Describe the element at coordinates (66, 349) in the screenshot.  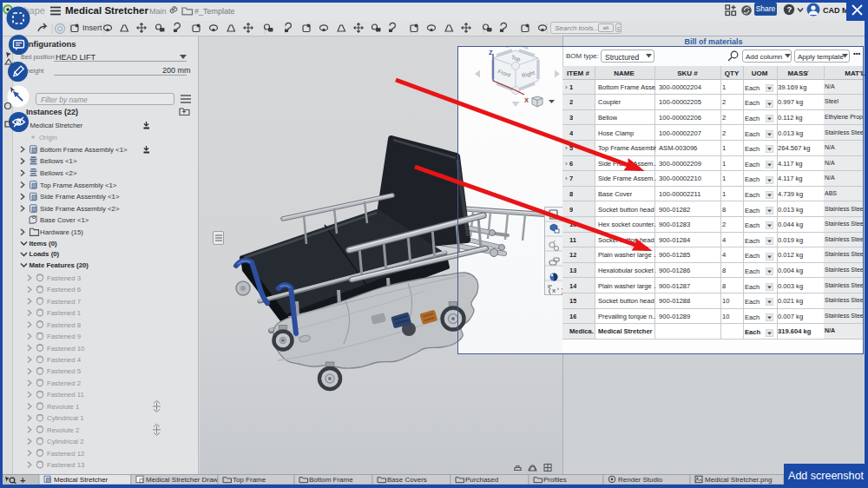
I see `svg-text: Fastened 10` at that location.